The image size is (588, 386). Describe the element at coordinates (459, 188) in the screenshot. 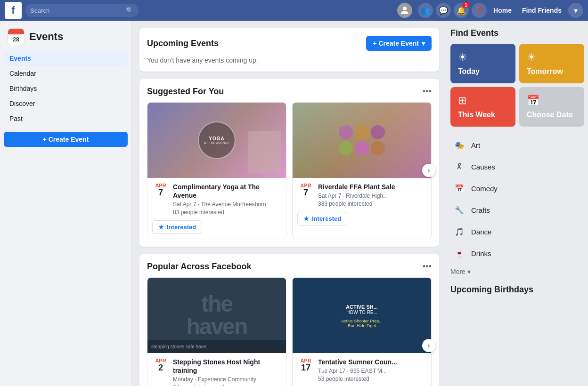

I see `comedy-icon: 📅` at that location.